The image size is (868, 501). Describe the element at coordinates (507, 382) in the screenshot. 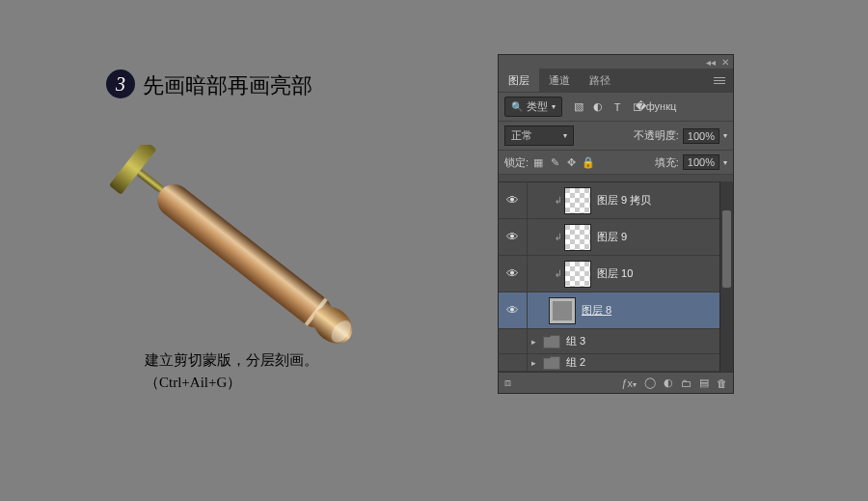

I see `link-layers-icon: ⧈` at that location.